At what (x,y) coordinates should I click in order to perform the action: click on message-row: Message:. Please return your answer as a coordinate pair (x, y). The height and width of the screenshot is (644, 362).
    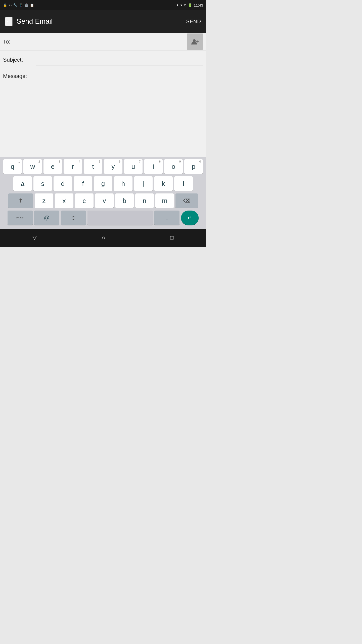
    Looking at the image, I should click on (103, 113).